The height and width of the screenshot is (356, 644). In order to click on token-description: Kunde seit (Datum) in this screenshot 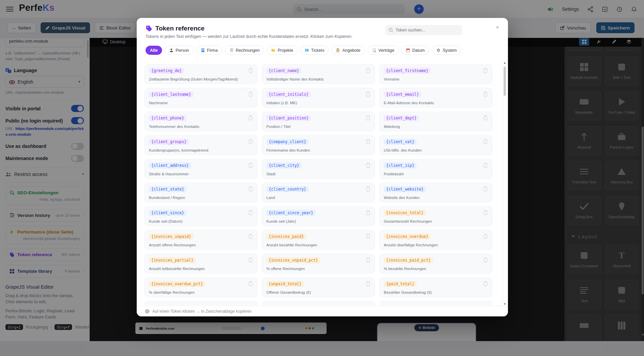, I will do `click(166, 221)`.